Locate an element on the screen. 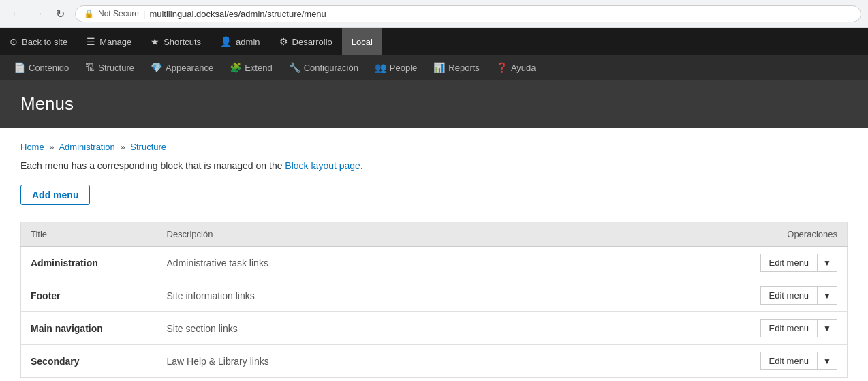 Image resolution: width=868 pixels, height=381 pixels. page-header: Menus is located at coordinates (434, 104).